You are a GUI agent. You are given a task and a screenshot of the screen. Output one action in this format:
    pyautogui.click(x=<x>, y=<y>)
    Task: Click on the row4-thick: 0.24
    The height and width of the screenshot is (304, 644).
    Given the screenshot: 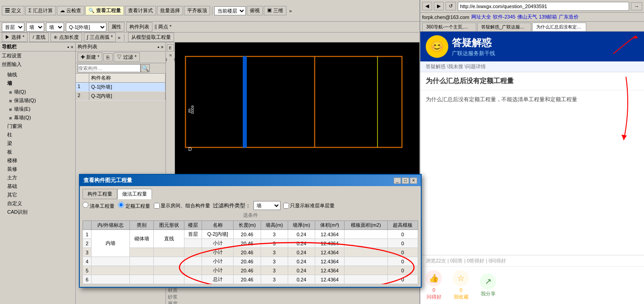 What is the action you would take?
    pyautogui.click(x=301, y=262)
    